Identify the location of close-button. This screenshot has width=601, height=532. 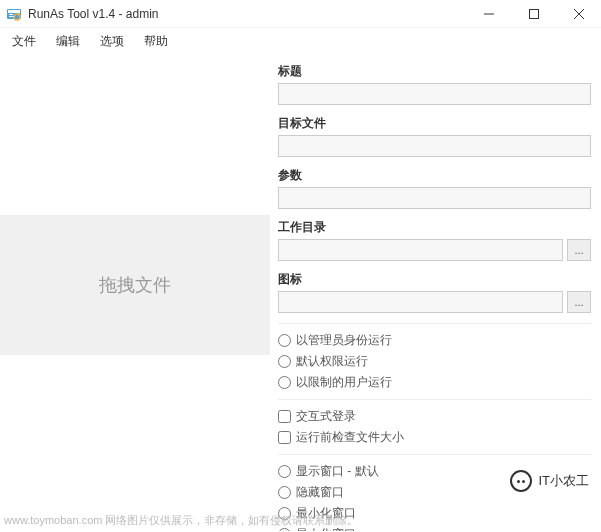
(578, 14).